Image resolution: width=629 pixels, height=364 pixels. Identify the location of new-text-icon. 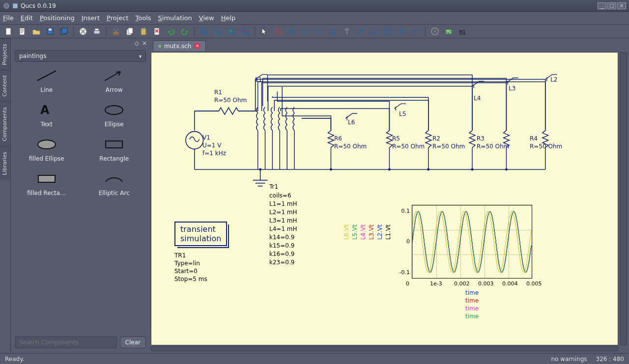
(23, 31).